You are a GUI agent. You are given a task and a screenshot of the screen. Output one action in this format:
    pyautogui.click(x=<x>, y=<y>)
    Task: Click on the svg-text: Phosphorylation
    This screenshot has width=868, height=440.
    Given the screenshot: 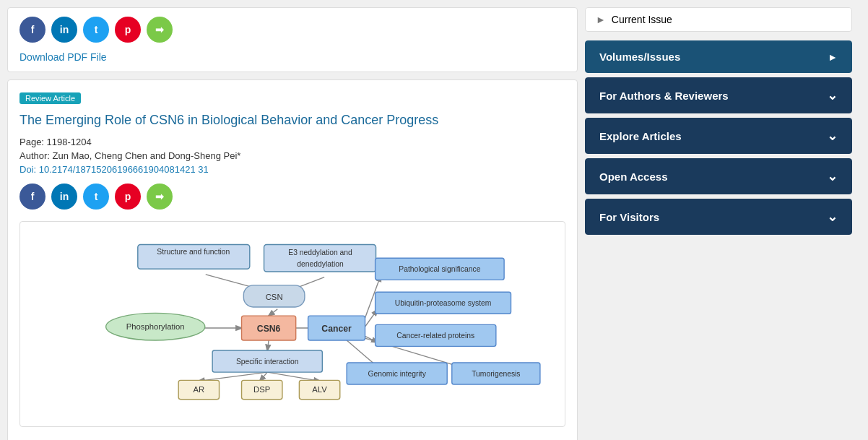 What is the action you would take?
    pyautogui.click(x=156, y=327)
    